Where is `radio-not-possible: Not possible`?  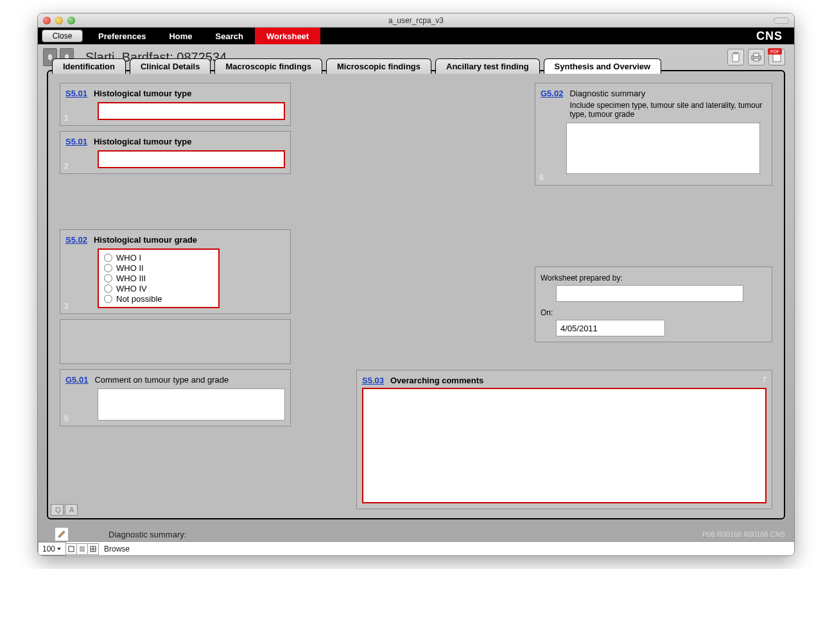 radio-not-possible: Not possible is located at coordinates (159, 299).